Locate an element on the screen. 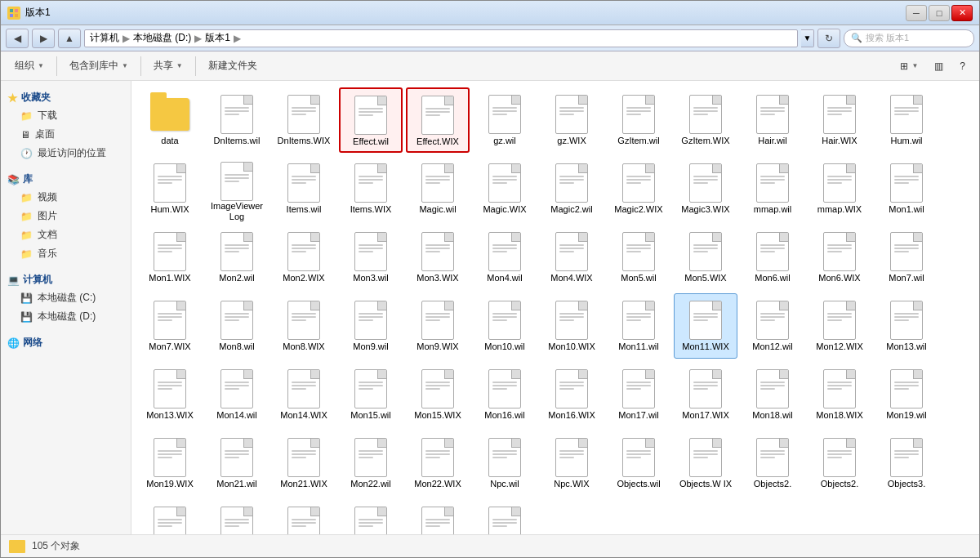  back-button: ◀ is located at coordinates (17, 38).